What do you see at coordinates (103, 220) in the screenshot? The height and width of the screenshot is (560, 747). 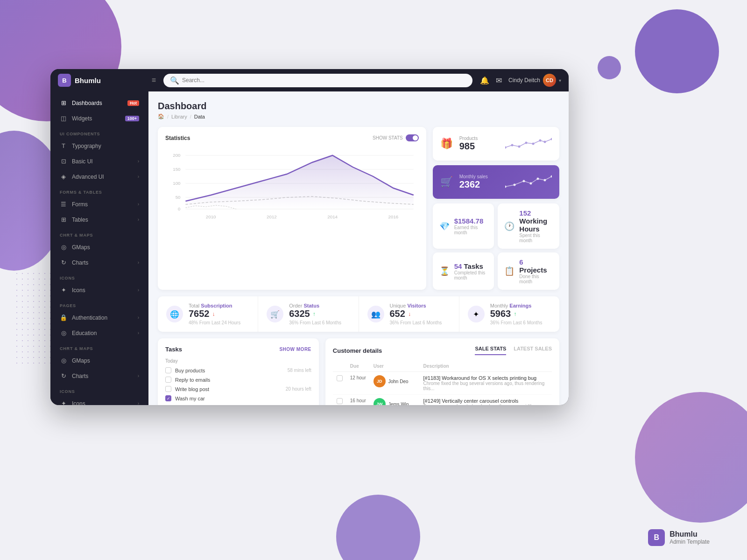 I see `sidebar-label-tables: Tables` at bounding box center [103, 220].